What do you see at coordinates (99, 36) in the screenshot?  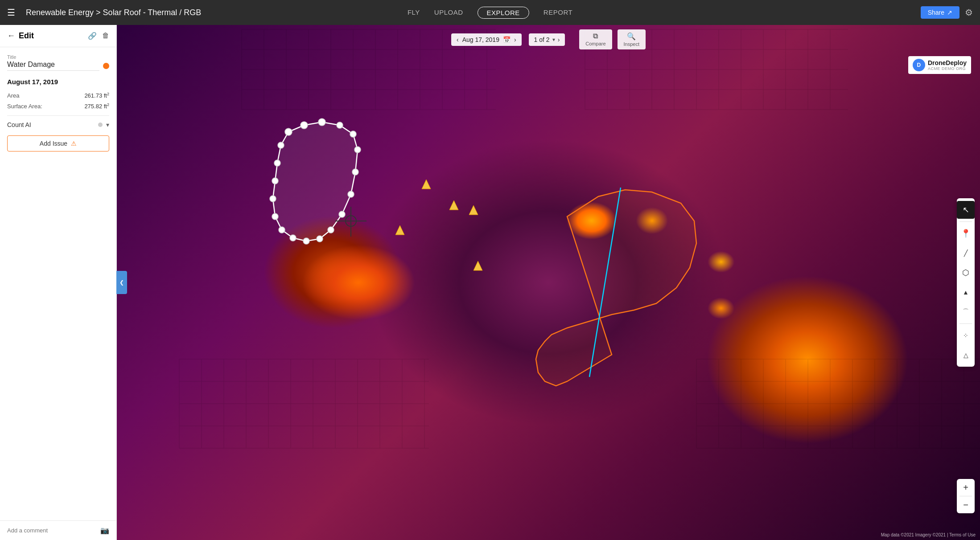 I see `header-icons: 🔗 🗑` at bounding box center [99, 36].